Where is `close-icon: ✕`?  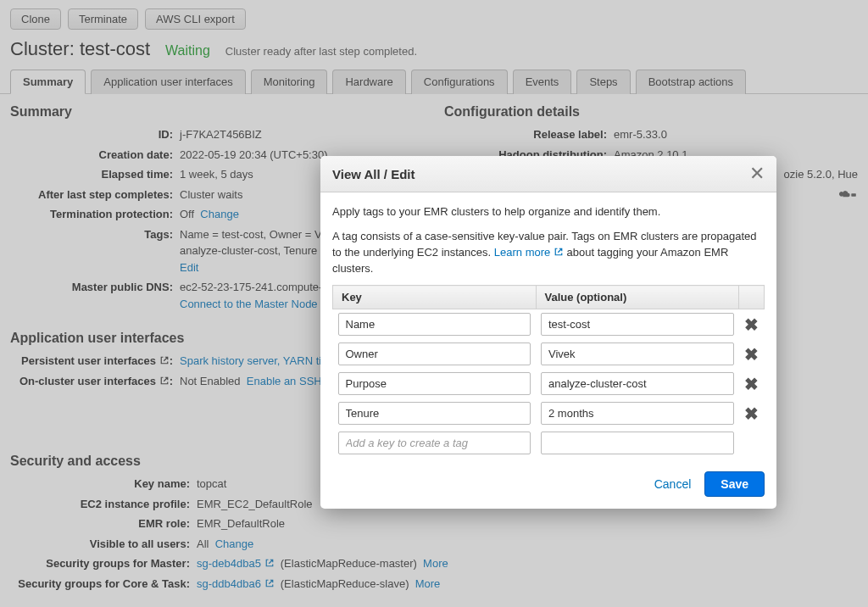
close-icon: ✕ is located at coordinates (757, 174).